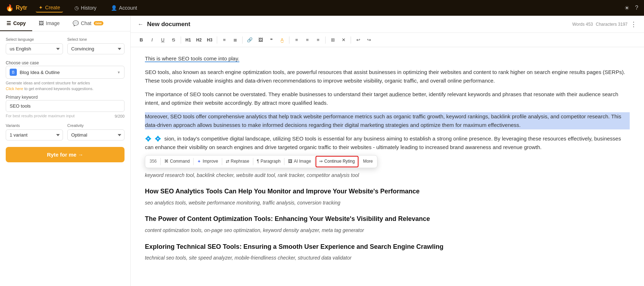  I want to click on heading-3: The Power of Content Optimization Tools:…, so click(387, 219).